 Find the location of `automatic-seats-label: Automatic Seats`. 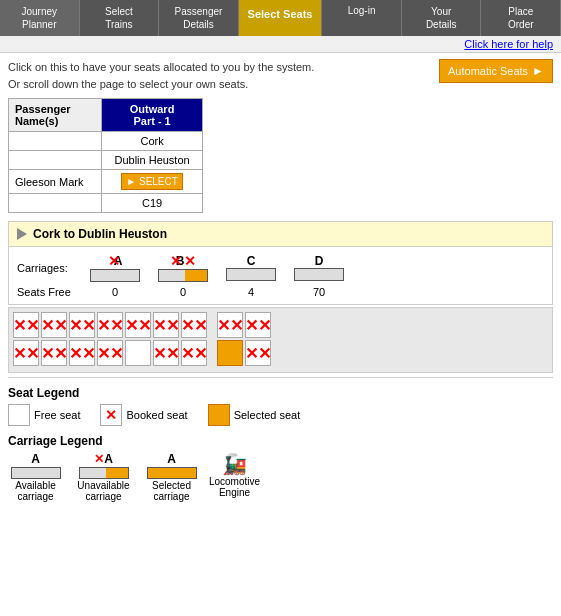

automatic-seats-label: Automatic Seats is located at coordinates (488, 71).